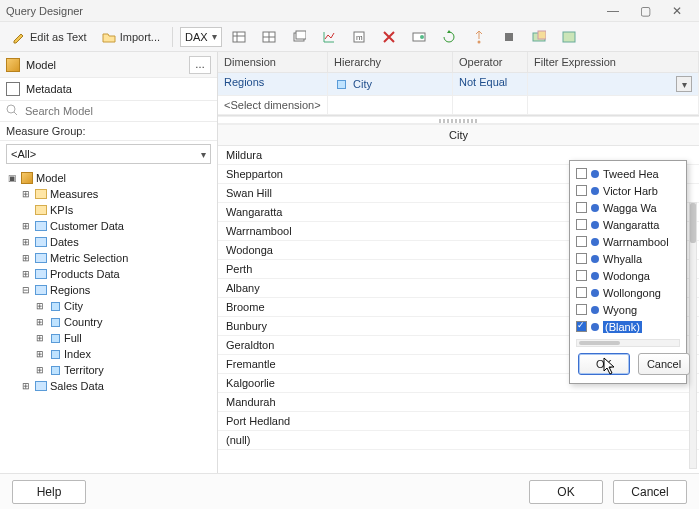  I want to click on select-dimension-placeholder: <Select dimension>, so click(273, 106).